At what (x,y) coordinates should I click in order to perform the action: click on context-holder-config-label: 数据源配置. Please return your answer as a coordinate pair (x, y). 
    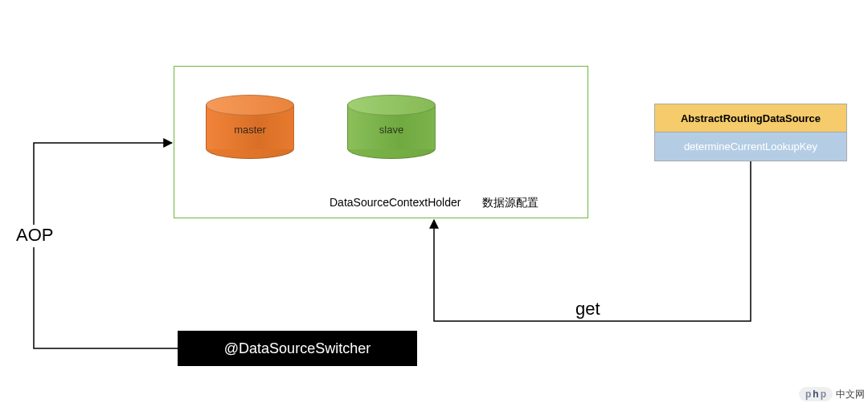
    Looking at the image, I should click on (522, 205).